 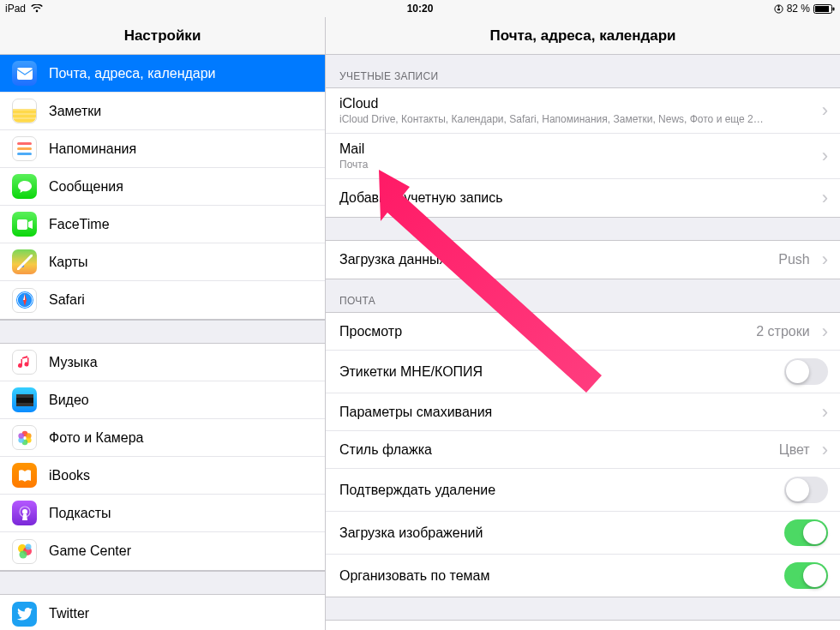 What do you see at coordinates (163, 111) in the screenshot?
I see `sidebar-item-notes: Заметки` at bounding box center [163, 111].